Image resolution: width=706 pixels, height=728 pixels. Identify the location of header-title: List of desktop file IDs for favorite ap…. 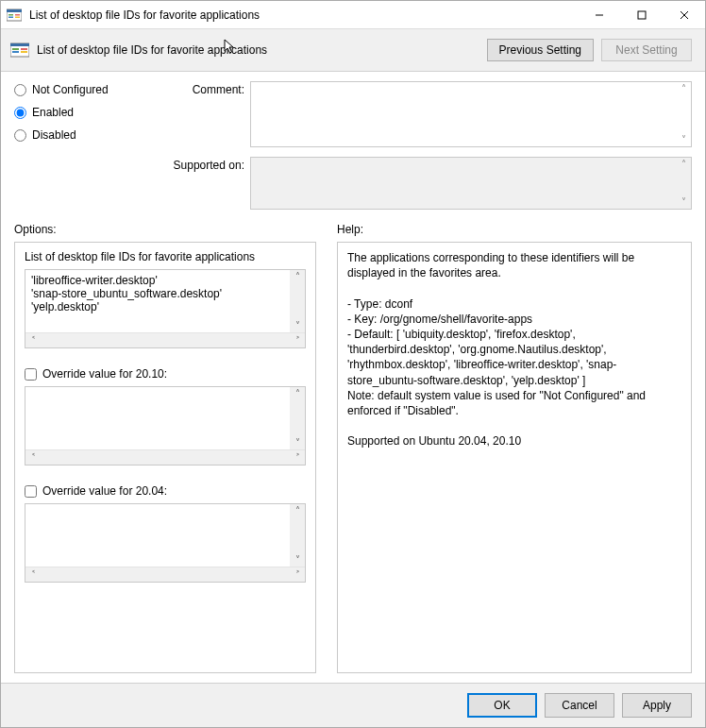
(259, 50).